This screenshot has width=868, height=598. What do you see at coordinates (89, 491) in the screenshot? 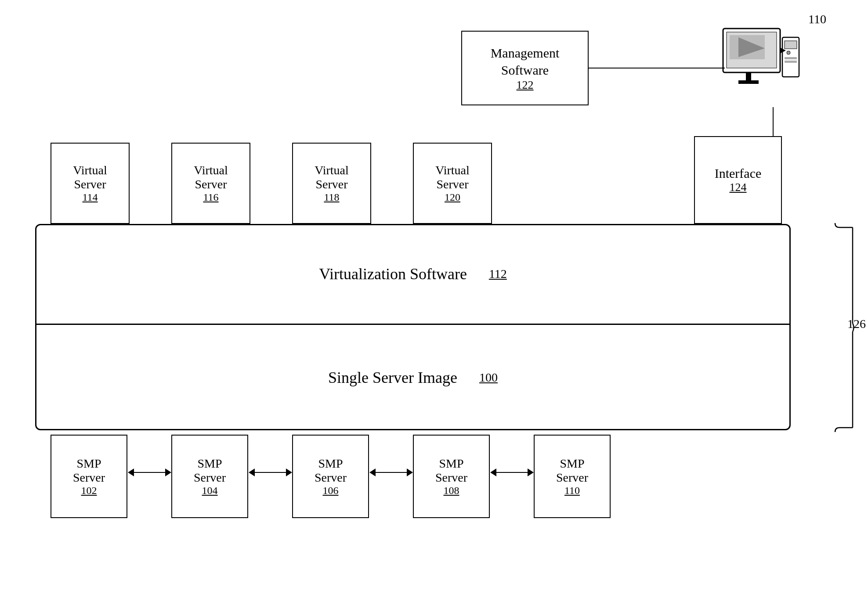
I see `smp-server-102-ref: 102` at bounding box center [89, 491].